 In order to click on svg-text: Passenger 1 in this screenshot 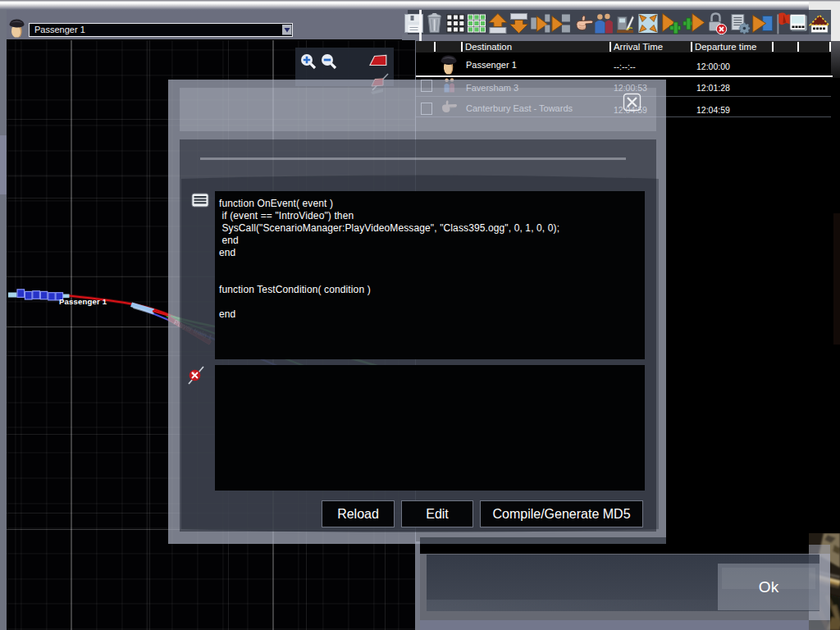, I will do `click(84, 302)`.